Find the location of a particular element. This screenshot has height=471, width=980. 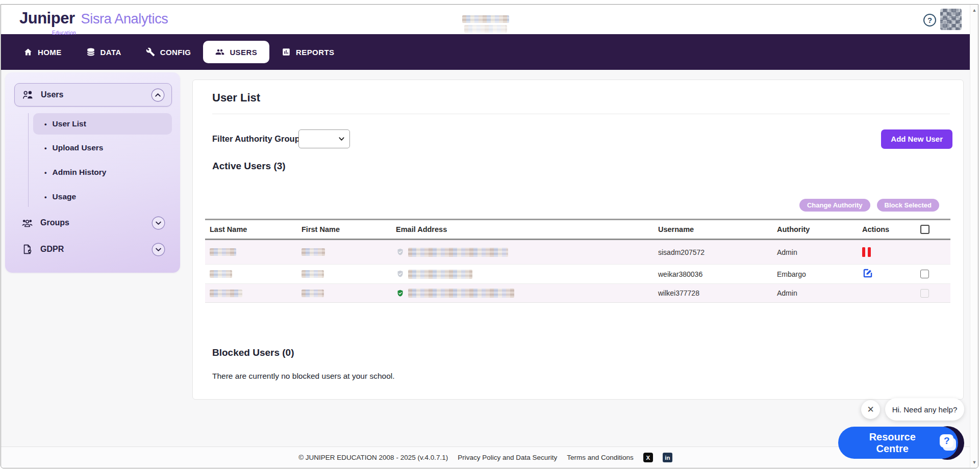

sidebar-section-gdpr: GDPR is located at coordinates (93, 249).